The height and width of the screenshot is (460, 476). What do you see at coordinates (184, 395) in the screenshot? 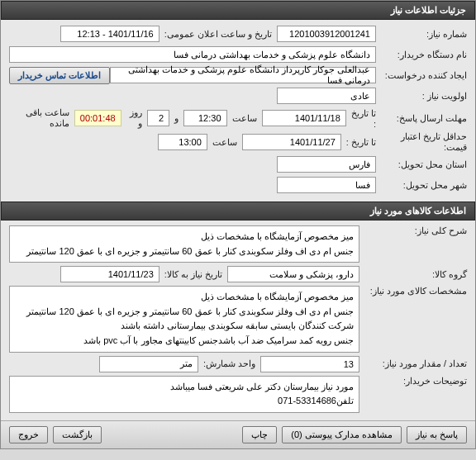
I see `field-buyer-notes: مورد نیاز بیمارستان دکتر علی شریعتی فسا …` at bounding box center [184, 395].